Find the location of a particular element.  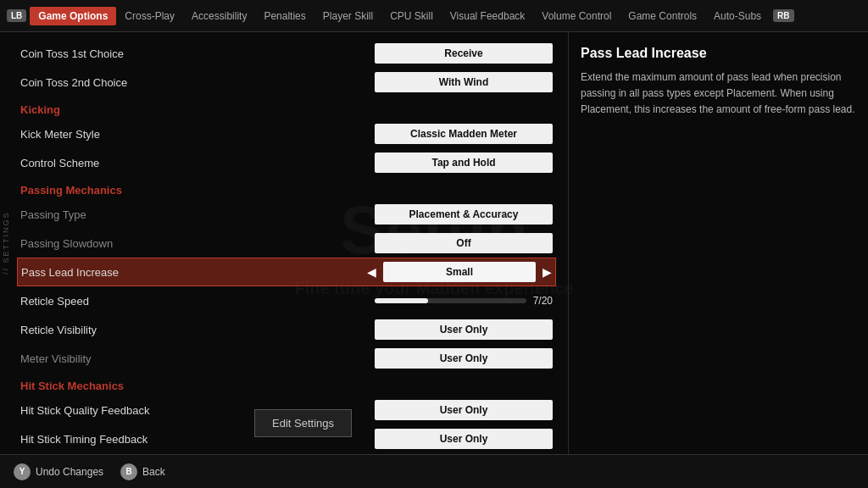

label-coin-toss-2nd: Coin Toss 2nd Choice is located at coordinates (198, 83).